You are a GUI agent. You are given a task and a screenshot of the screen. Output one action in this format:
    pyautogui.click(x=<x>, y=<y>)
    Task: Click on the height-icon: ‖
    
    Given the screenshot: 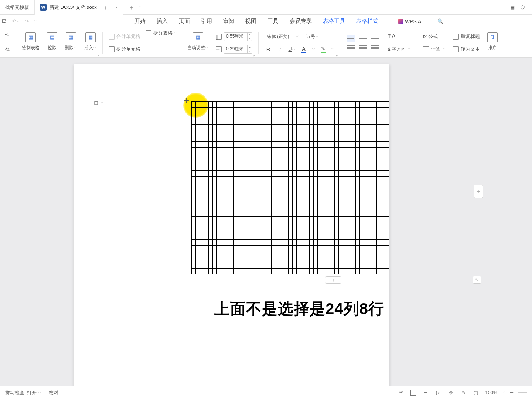 What is the action you would take?
    pyautogui.click(x=219, y=37)
    